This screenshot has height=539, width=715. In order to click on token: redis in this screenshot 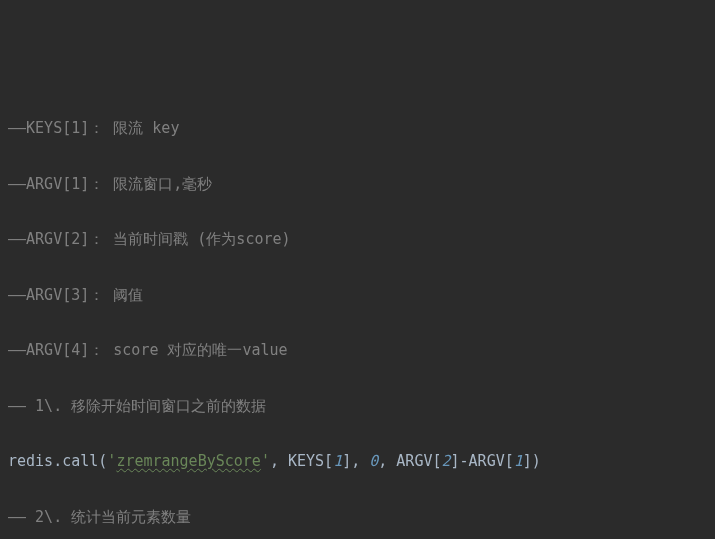, I will do `click(30, 461)`.